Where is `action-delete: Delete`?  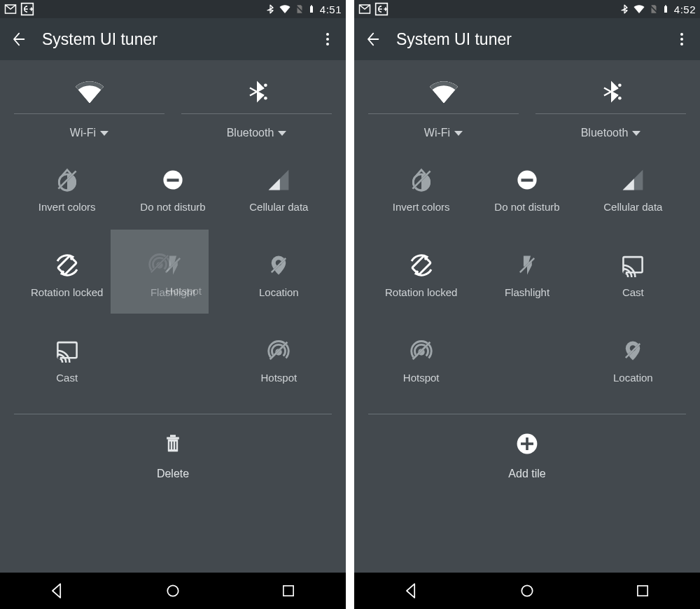 action-delete: Delete is located at coordinates (173, 452).